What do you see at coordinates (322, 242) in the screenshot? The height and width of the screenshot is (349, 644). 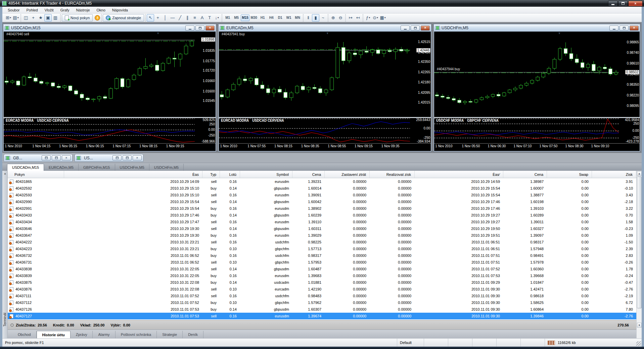 I see `table-row: 404342222010.10.31 23:21sell0.16usdchfm0…` at bounding box center [322, 242].